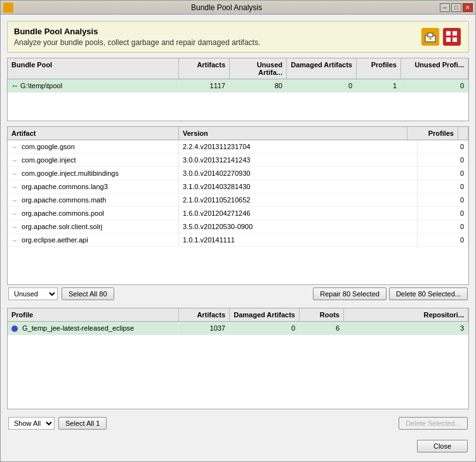 The height and width of the screenshot is (462, 476). I want to click on cell-profiles: 1, so click(379, 86).